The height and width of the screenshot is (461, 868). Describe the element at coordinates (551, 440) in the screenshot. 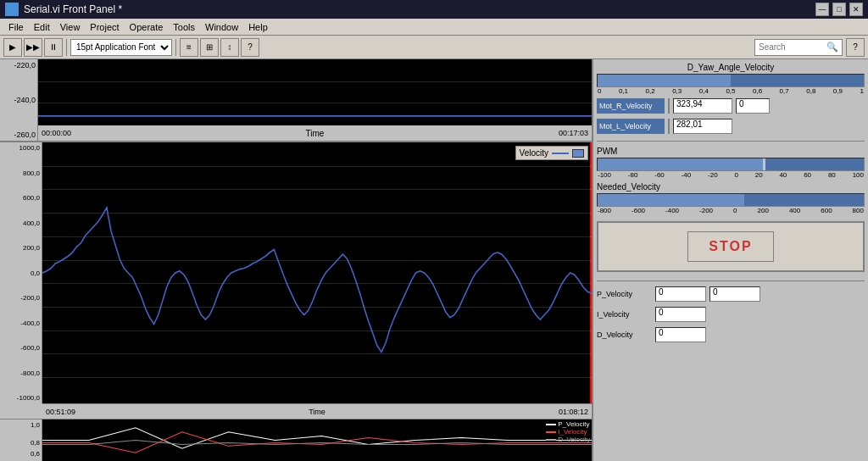

I see `d-velocity-swatch` at that location.